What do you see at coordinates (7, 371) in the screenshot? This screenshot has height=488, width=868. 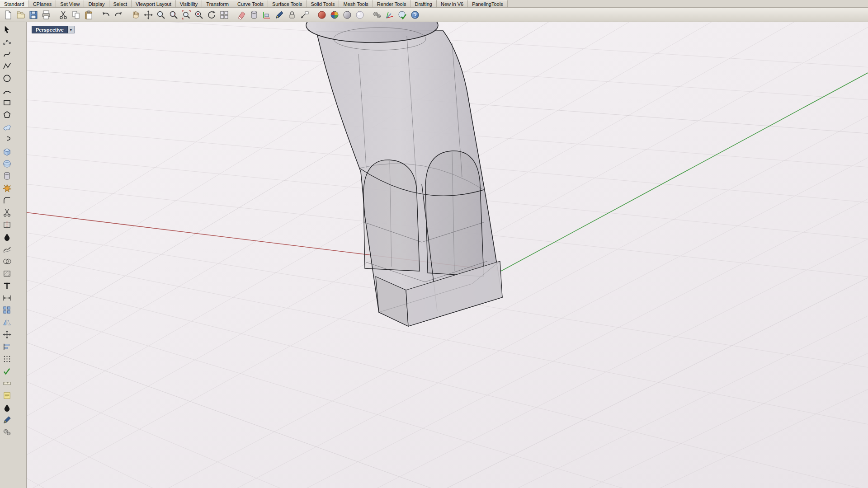 I see `check-icon` at bounding box center [7, 371].